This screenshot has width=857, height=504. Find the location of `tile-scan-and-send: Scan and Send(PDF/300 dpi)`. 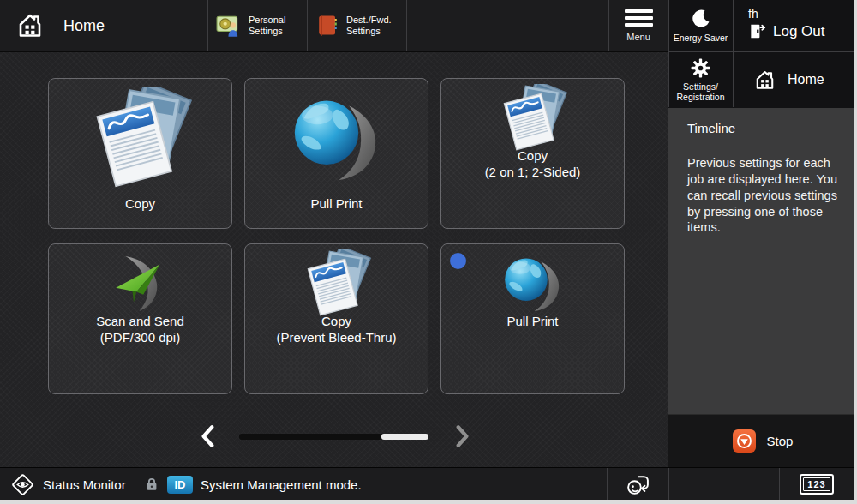

tile-scan-and-send: Scan and Send(PDF/300 dpi) is located at coordinates (141, 319).